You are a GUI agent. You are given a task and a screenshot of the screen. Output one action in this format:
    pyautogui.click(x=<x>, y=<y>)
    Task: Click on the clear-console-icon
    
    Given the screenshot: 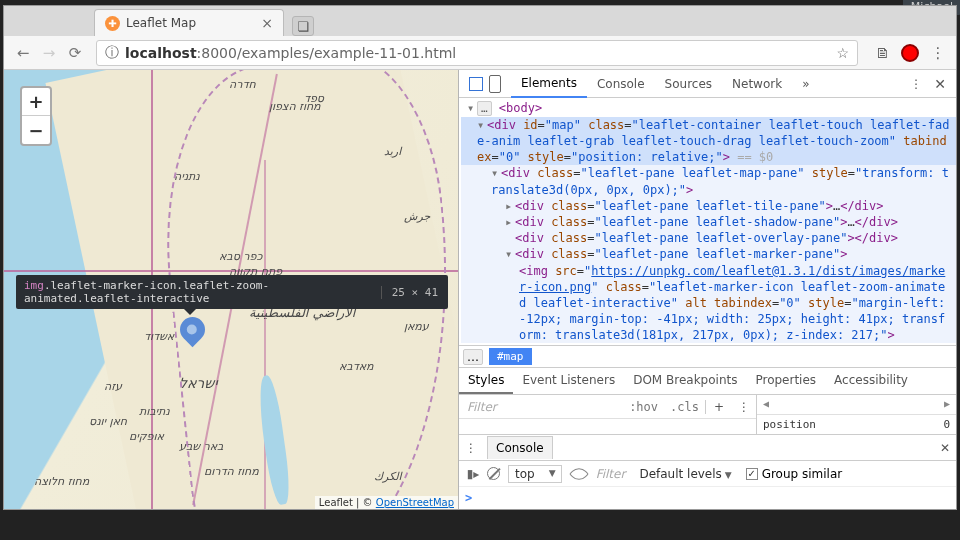 What is the action you would take?
    pyautogui.click(x=494, y=474)
    